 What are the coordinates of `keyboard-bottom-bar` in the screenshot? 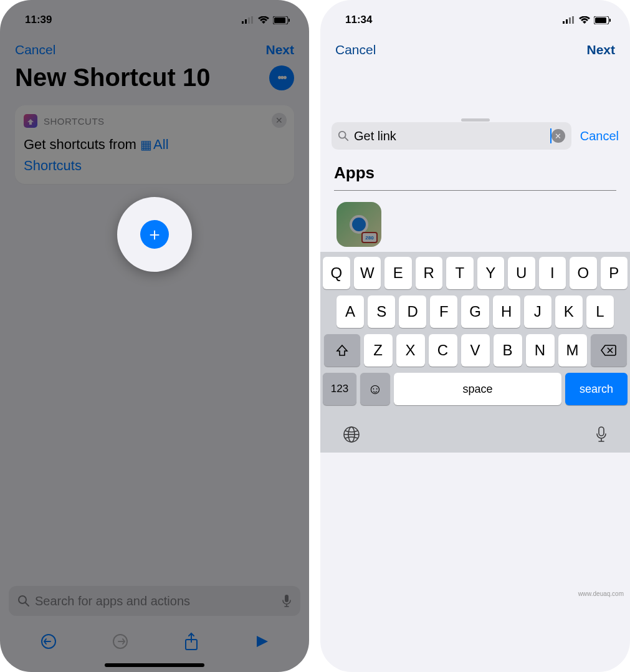 It's located at (475, 434).